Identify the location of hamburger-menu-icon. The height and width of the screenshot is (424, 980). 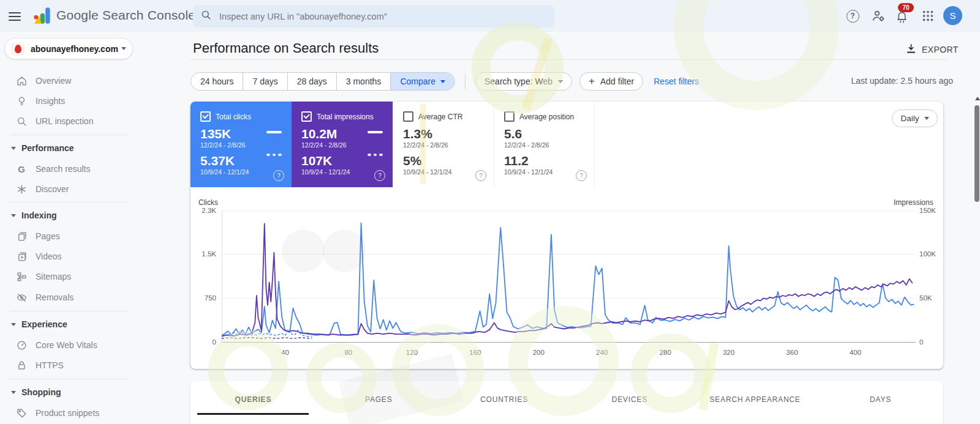
(15, 16).